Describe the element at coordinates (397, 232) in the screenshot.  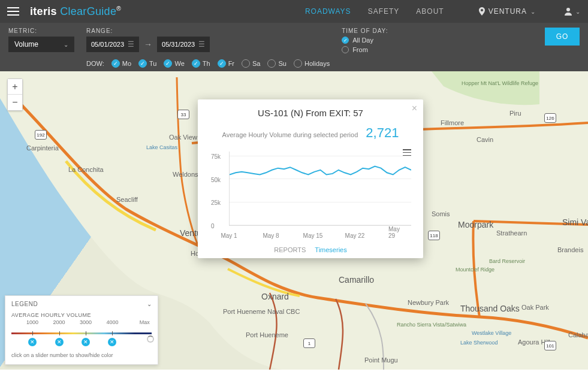
I see `x-tick-label: May 29` at that location.